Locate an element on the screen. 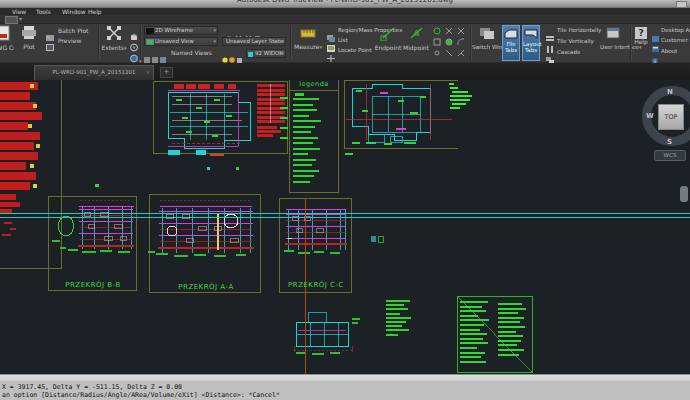 The height and width of the screenshot is (400, 690). menu-tools: Tools is located at coordinates (44, 12).